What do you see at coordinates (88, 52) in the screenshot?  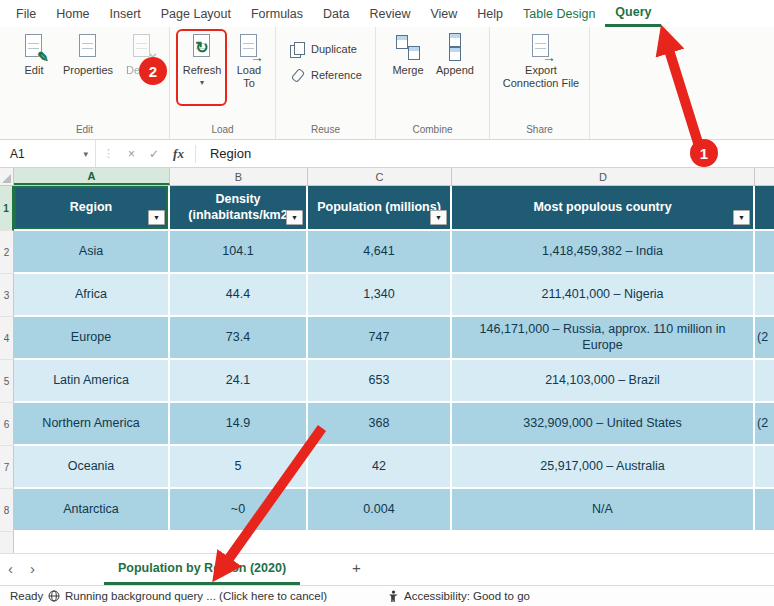 I see `properties-button: Properties` at bounding box center [88, 52].